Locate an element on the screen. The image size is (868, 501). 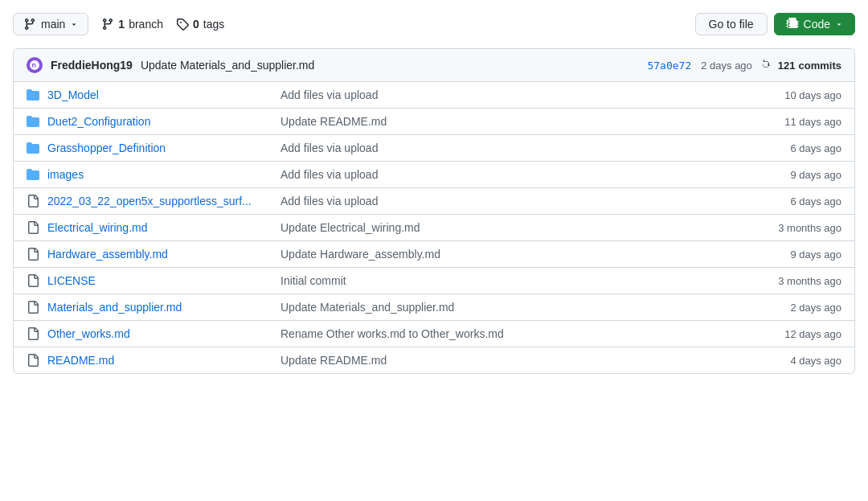
commit-message: Update Materials_and_supplier.md is located at coordinates (391, 65).